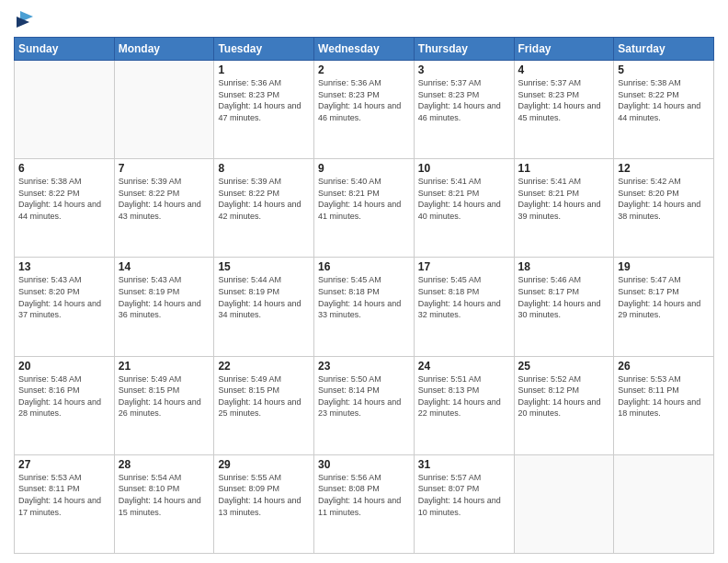 This screenshot has width=728, height=563. What do you see at coordinates (265, 208) in the screenshot?
I see `calendar-cell: 8 Sunrise: 5:39 AMSunset: 8:22 PMDayligh…` at bounding box center [265, 208].